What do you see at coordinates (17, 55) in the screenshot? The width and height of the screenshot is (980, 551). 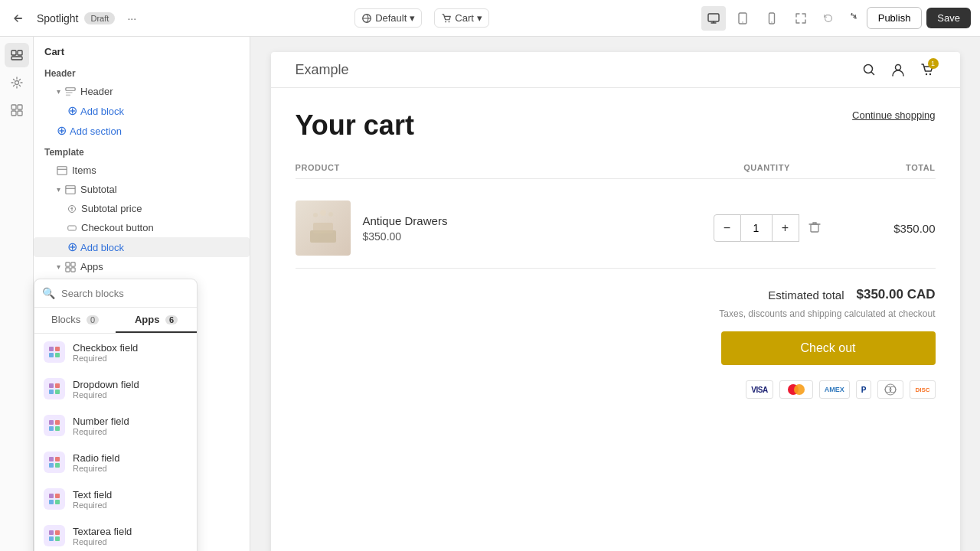 I see `sections-icon-button` at bounding box center [17, 55].